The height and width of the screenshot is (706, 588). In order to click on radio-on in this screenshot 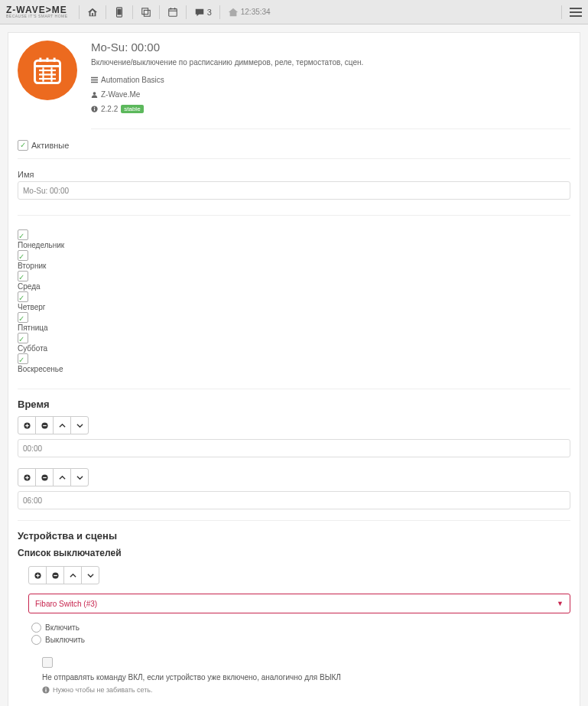, I will do `click(37, 627)`.